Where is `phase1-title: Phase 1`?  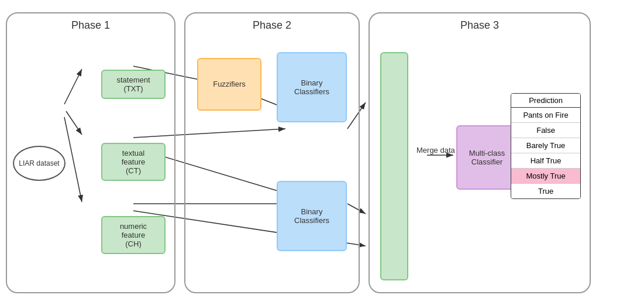 phase1-title: Phase 1 is located at coordinates (91, 24).